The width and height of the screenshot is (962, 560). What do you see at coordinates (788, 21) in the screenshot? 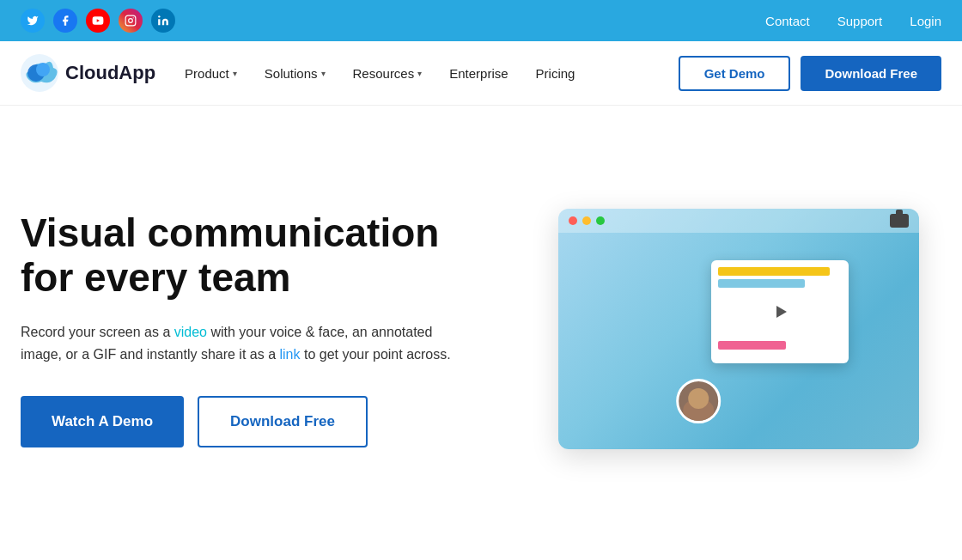
I see `contact-link: Contact` at bounding box center [788, 21].